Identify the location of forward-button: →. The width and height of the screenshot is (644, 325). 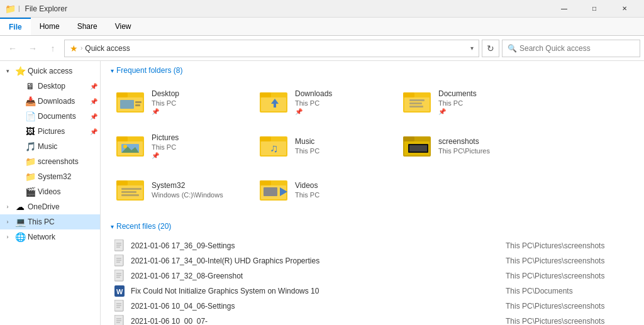
(33, 48).